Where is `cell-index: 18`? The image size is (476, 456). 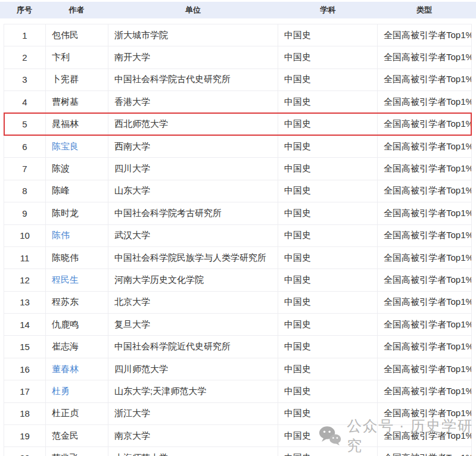
cell-index: 18 is located at coordinates (25, 414).